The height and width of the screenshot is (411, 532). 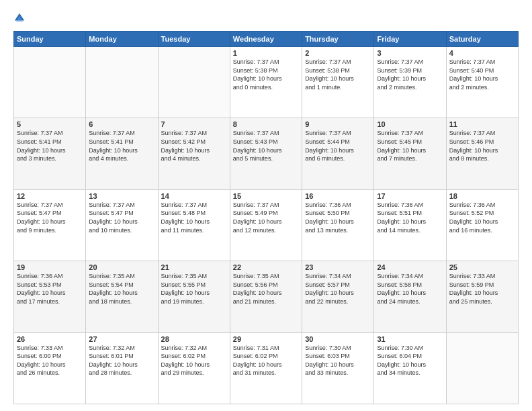 What do you see at coordinates (193, 154) in the screenshot?
I see `calendar-cell: 7Sunrise: 7:37 AM Sunset: 5:42 PM Daylig…` at bounding box center [193, 154].